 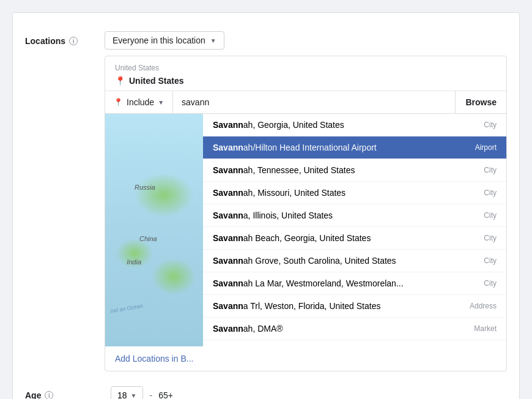 What do you see at coordinates (284, 170) in the screenshot?
I see `item-name: Savannah, Tennessee, United States` at bounding box center [284, 170].